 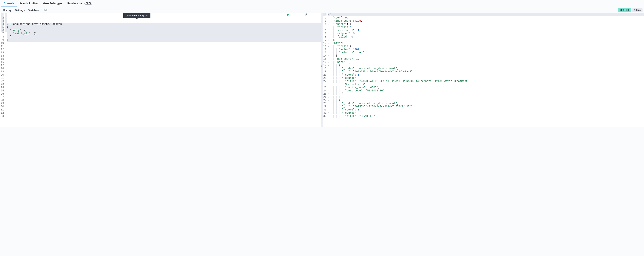 What do you see at coordinates (137, 15) in the screenshot?
I see `send-request-tooltip: Click to send request` at bounding box center [137, 15].